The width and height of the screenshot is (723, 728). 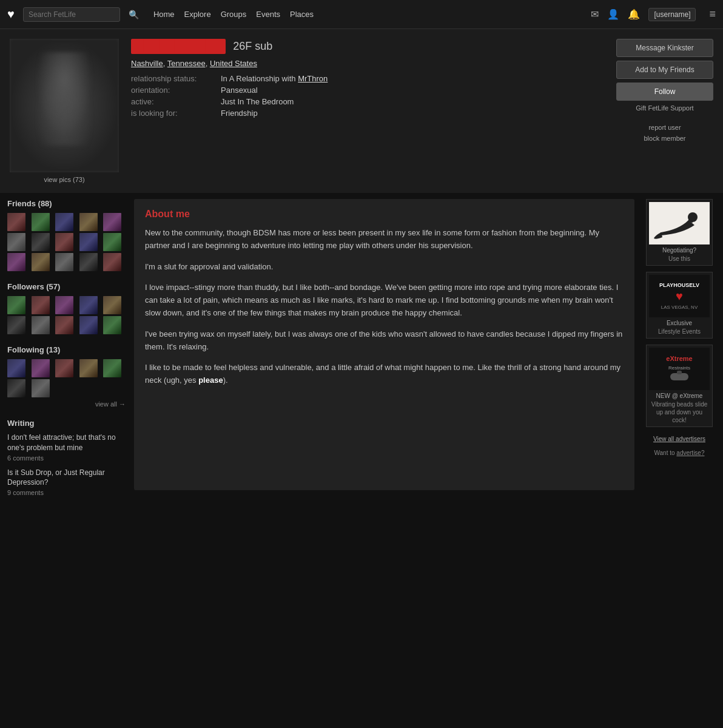 I want to click on advertise-link: advertise?, so click(x=690, y=453).